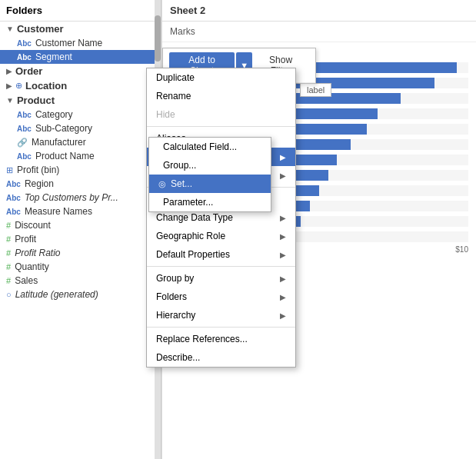 The width and height of the screenshot is (476, 459). What do you see at coordinates (57, 294) in the screenshot?
I see `field-label: Latitude (generated)` at bounding box center [57, 294].